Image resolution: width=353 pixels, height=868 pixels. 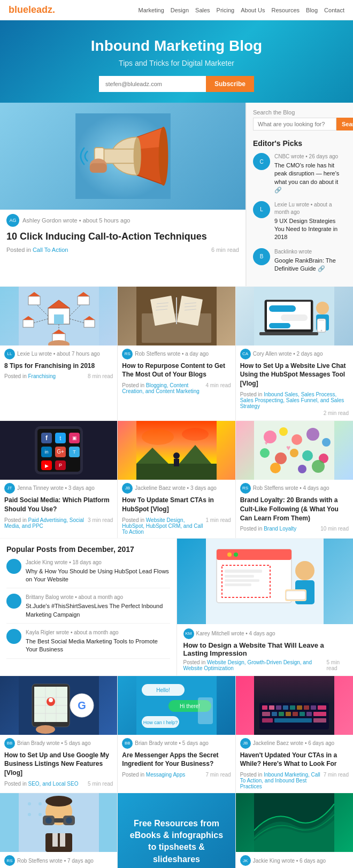 What do you see at coordinates (88, 574) in the screenshot?
I see `popular-item-1: Jackie King wrote • 18 days ago Why & Ho…` at bounding box center [88, 574].